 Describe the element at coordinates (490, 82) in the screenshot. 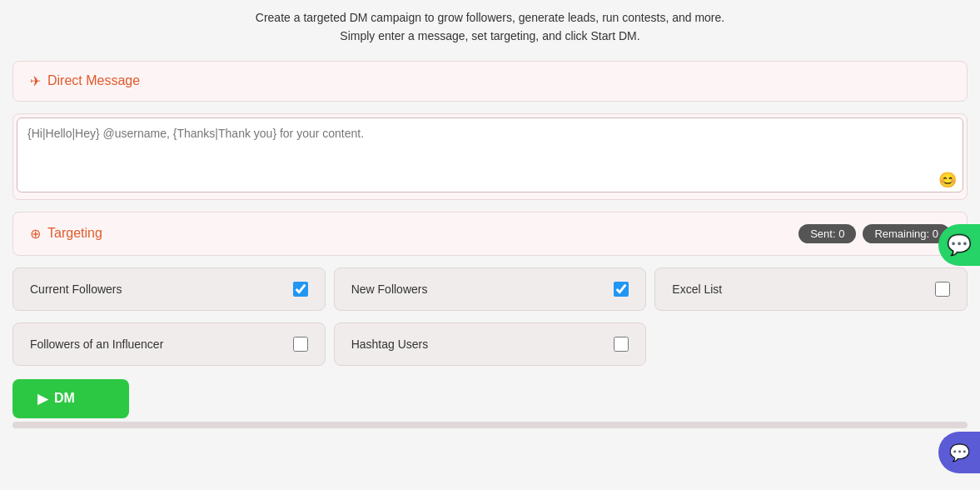

I see `direct-message-section: ✈ Direct Message` at that location.